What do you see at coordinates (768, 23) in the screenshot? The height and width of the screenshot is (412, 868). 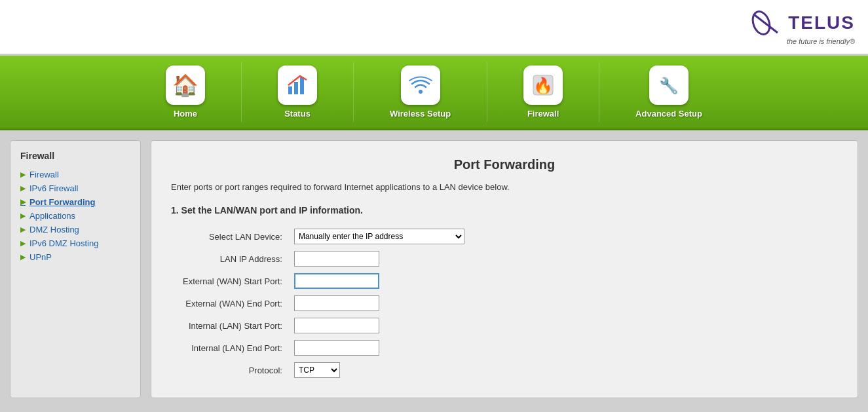 I see `telus-logo-icon` at bounding box center [768, 23].